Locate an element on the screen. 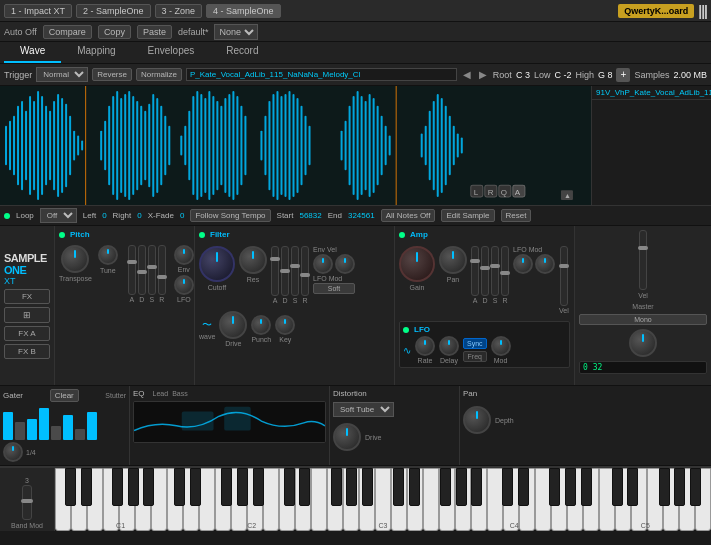  tab-zone: 3 - Zone is located at coordinates (179, 11).